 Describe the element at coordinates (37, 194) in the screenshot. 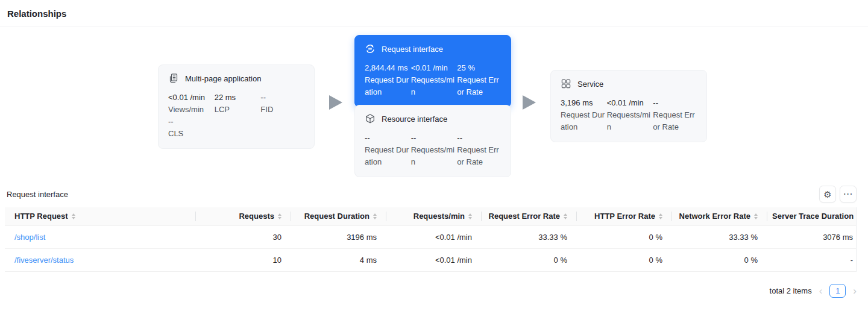

I see `section-title: Request interface` at that location.